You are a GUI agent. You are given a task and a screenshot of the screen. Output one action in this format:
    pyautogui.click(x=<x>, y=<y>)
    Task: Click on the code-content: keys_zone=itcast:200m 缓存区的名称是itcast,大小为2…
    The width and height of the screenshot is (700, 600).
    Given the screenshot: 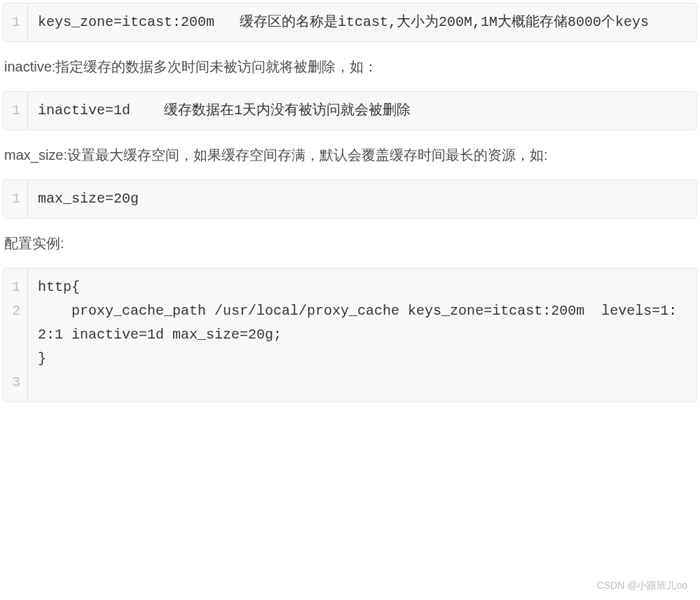 What is the action you would take?
    pyautogui.click(x=362, y=22)
    